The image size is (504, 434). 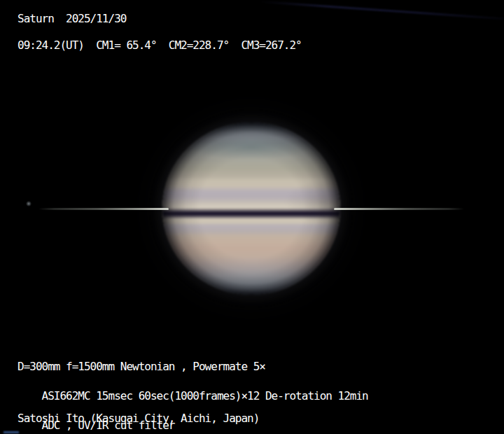 What do you see at coordinates (205, 396) in the screenshot?
I see `equipment-line-2: ASI662MC 15msec 60sec(1000frames)×12 De-…` at bounding box center [205, 396].